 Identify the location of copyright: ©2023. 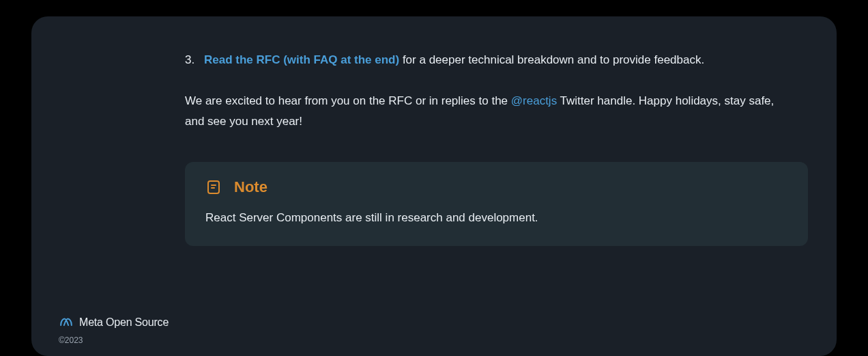
(113, 340).